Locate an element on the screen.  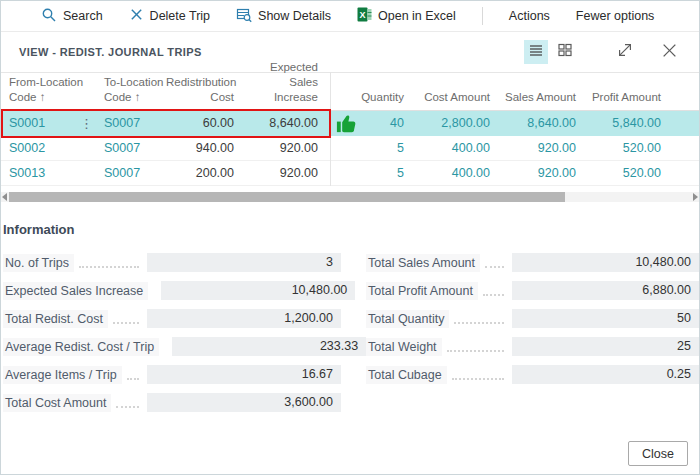
info-field-total-cost-amount: Total Cost Amount 3,600.00 is located at coordinates (172, 402).